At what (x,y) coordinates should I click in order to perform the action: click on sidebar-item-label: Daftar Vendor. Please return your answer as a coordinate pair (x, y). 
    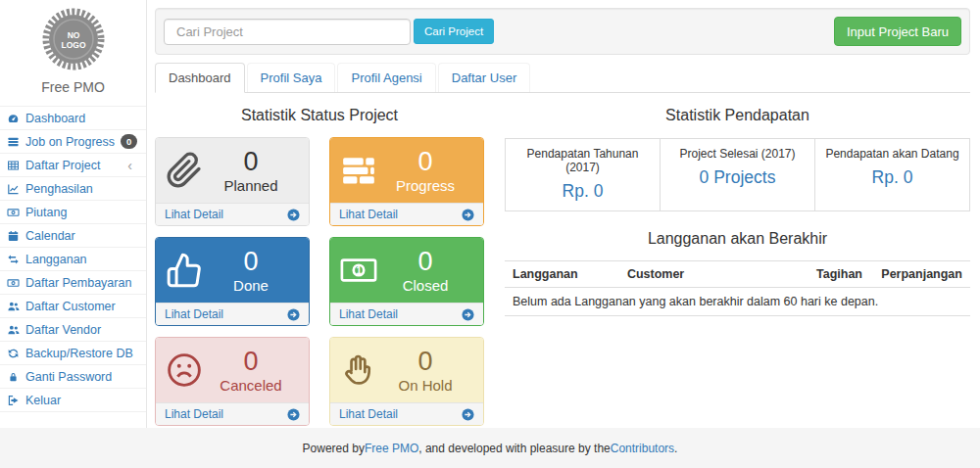
    Looking at the image, I should click on (63, 330).